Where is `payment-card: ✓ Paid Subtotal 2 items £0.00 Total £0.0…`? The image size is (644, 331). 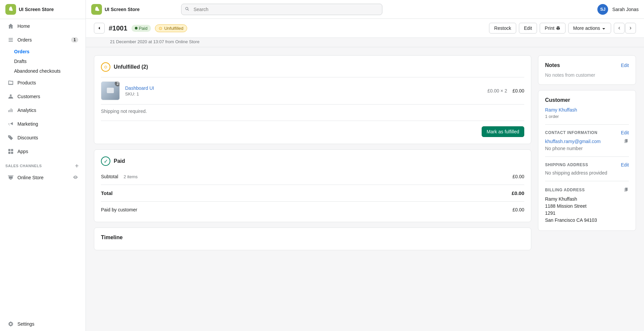
payment-card: ✓ Paid Subtotal 2 items £0.00 Total £0.0… is located at coordinates (313, 186).